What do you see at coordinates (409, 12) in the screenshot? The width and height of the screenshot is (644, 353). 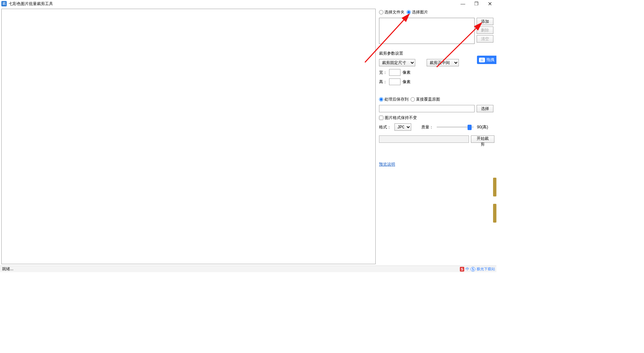 I see `radio-select-image-input` at bounding box center [409, 12].